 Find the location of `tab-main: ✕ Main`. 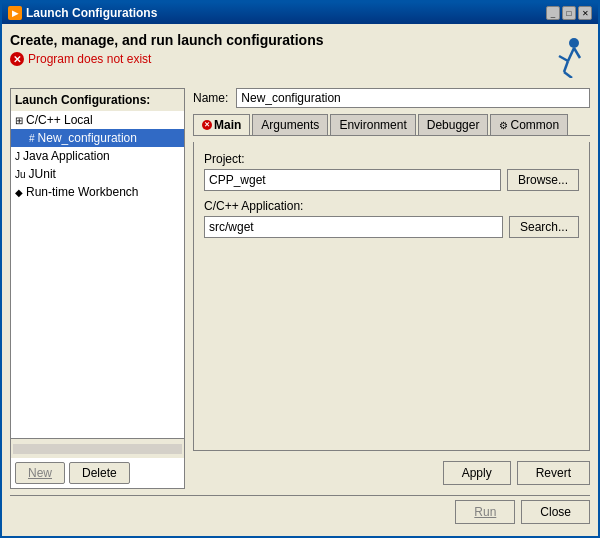

tab-main: ✕ Main is located at coordinates (222, 124).